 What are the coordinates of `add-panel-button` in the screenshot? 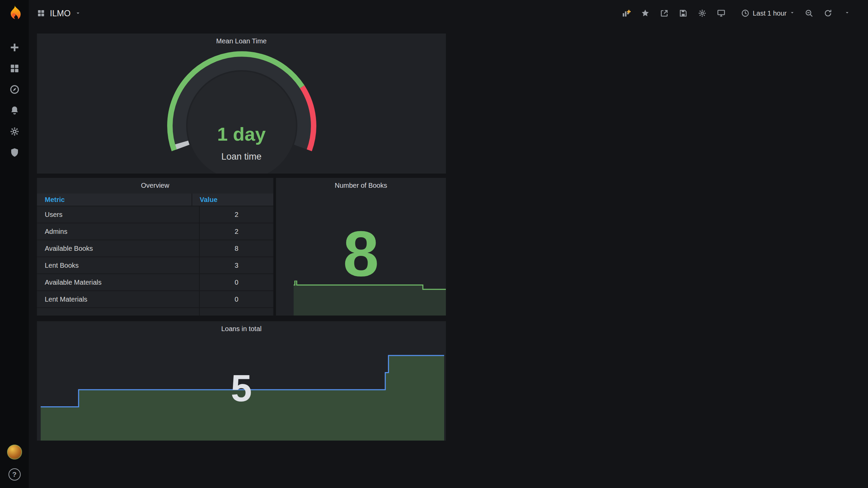 It's located at (626, 13).